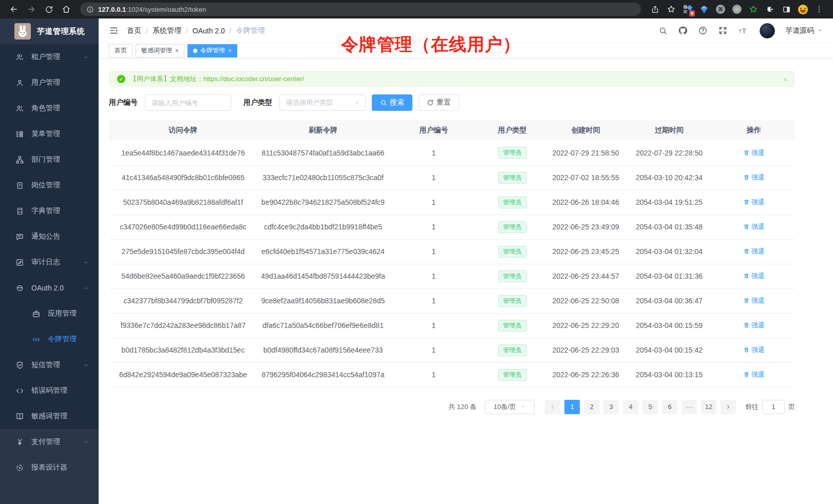 Image resolution: width=833 pixels, height=504 pixels. What do you see at coordinates (49, 134) in the screenshot?
I see `sidebar-item-menu: 菜单管理` at bounding box center [49, 134].